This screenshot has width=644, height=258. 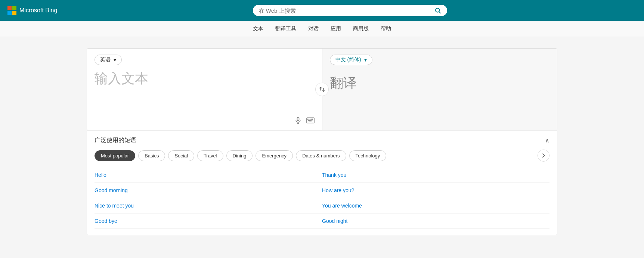 I want to click on logo-green-quad, so click(x=14, y=8).